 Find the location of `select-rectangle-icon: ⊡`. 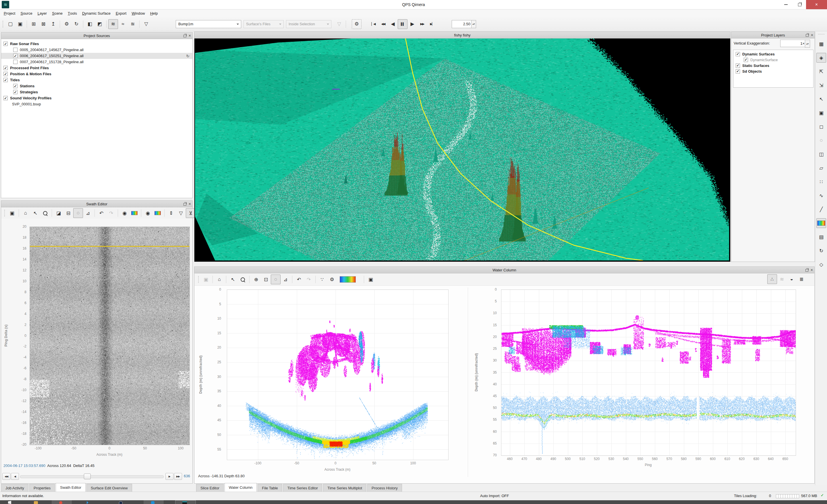

select-rectangle-icon: ⊡ is located at coordinates (266, 279).